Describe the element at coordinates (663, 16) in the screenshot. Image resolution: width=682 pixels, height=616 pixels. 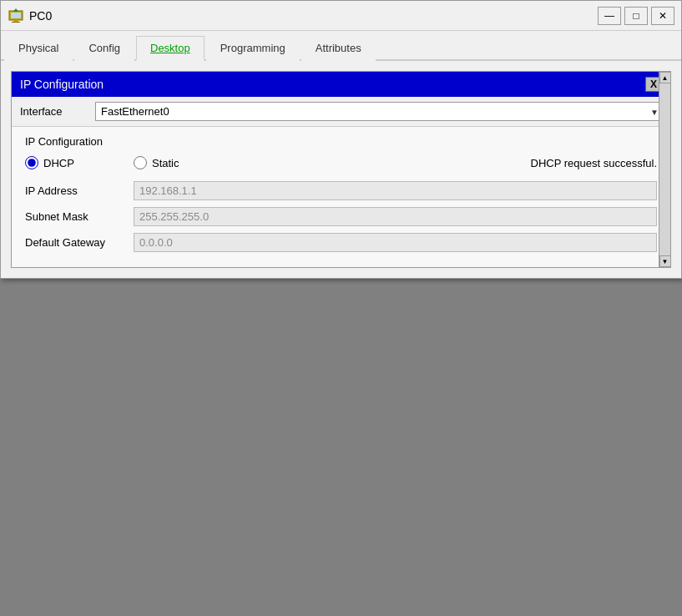
I see `close-button: ✕` at that location.